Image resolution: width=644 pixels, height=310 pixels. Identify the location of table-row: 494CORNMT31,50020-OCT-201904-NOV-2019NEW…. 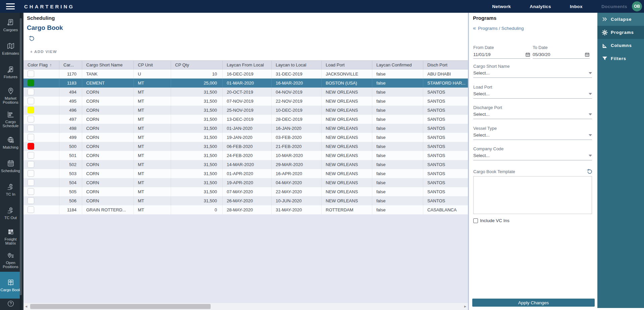
(246, 92).